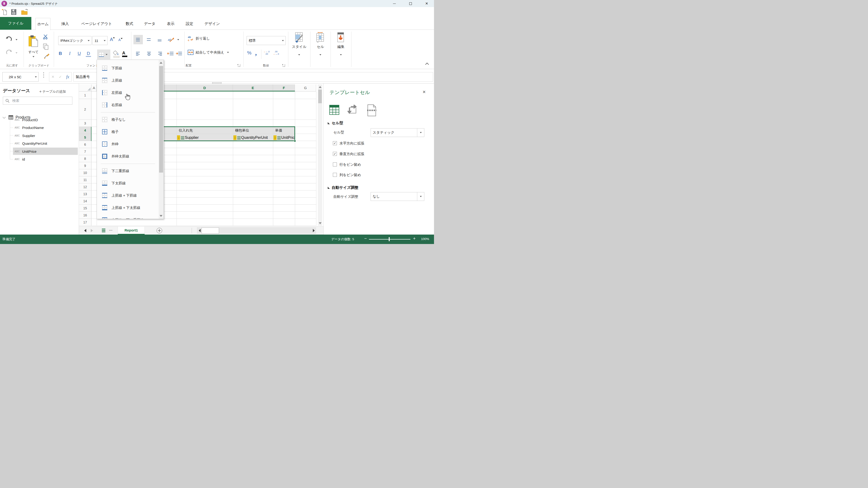 The width and height of the screenshot is (868, 488). What do you see at coordinates (85, 109) in the screenshot?
I see `row-header-2: 2` at bounding box center [85, 109].